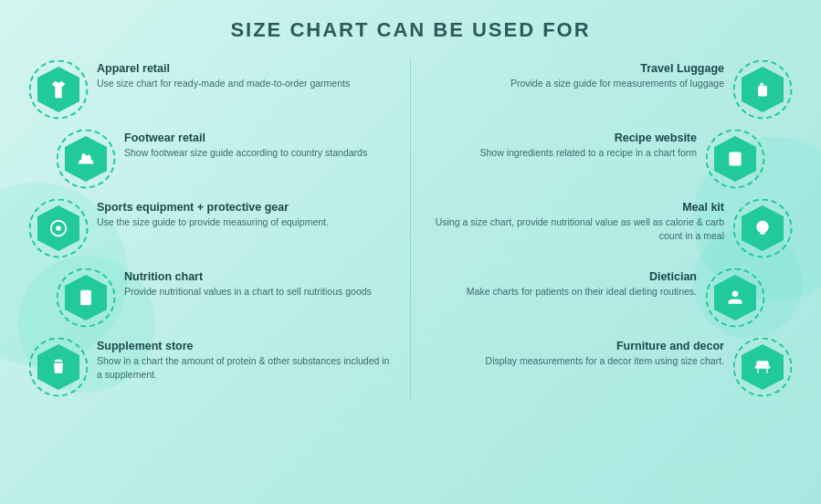 Image resolution: width=821 pixels, height=504 pixels. What do you see at coordinates (735, 298) in the screenshot?
I see `dietician-icon` at bounding box center [735, 298].